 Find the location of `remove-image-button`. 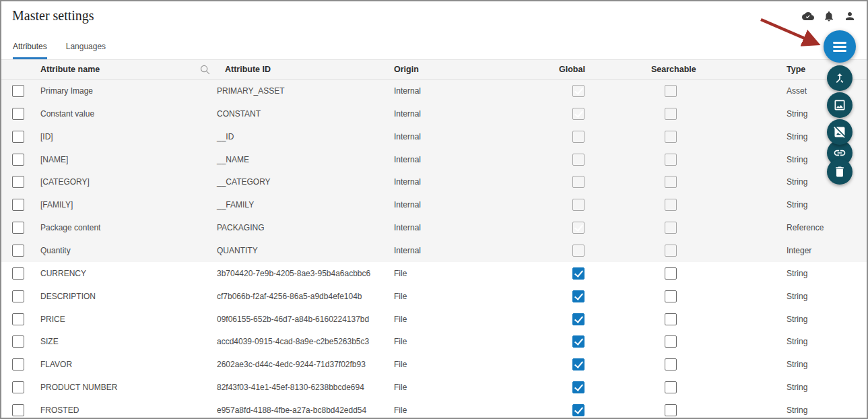

remove-image-button is located at coordinates (840, 132).